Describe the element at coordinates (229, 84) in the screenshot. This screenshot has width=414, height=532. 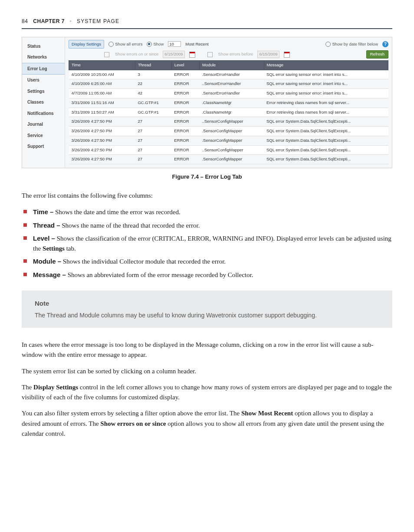
I see `table-row: 4/10/2009 6:25:00 AM22ERROR..SensorError…` at that location.